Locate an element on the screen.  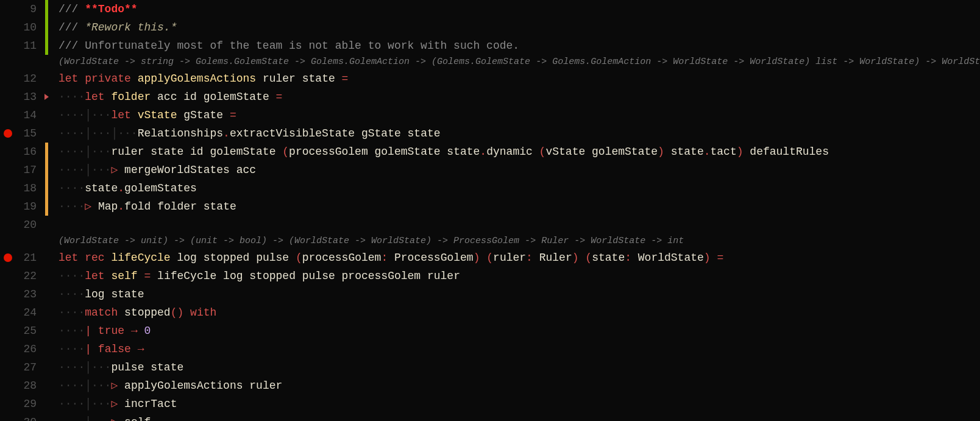
code-line: ····│···▷ mergeWorldStates acc is located at coordinates (519, 170).